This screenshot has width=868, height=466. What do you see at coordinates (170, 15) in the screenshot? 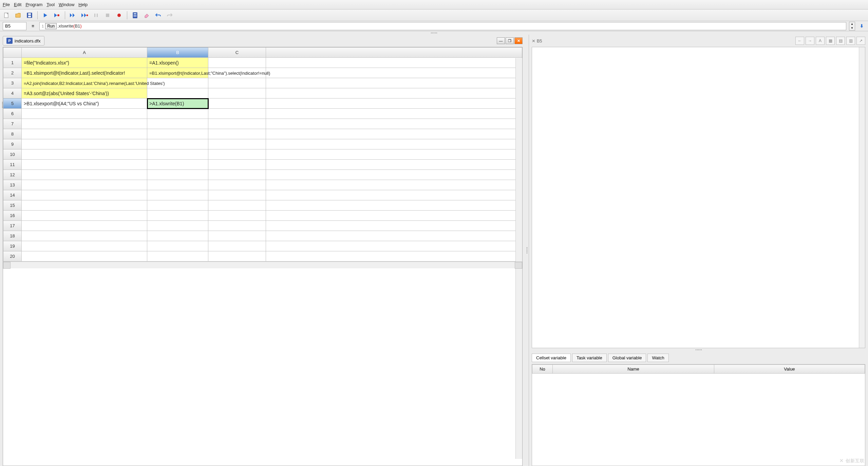
I see `redo-icon` at bounding box center [170, 15].